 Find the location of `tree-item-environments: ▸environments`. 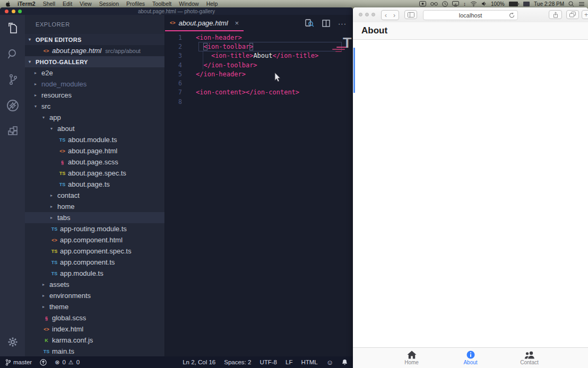

tree-item-environments: ▸environments is located at coordinates (94, 296).